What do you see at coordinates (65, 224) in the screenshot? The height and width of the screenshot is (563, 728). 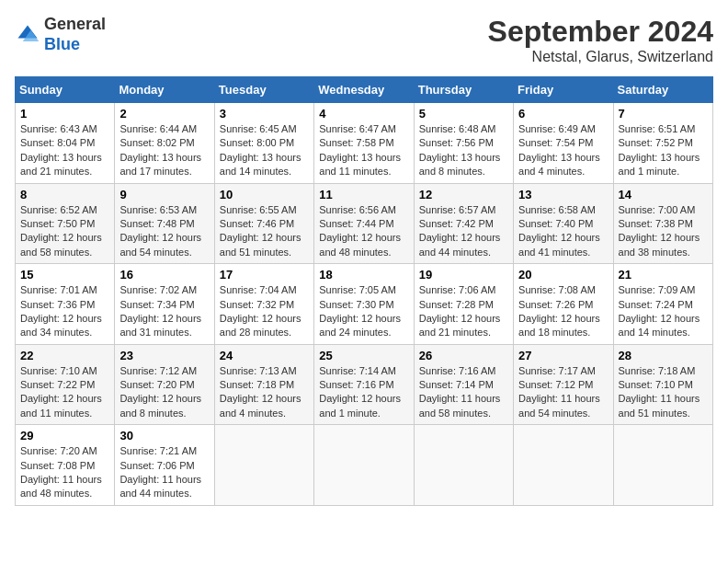 I see `calendar-day-cell: 8Sunrise: 6:52 AM Sunset: 7:50 PM Daylig…` at bounding box center [65, 224].